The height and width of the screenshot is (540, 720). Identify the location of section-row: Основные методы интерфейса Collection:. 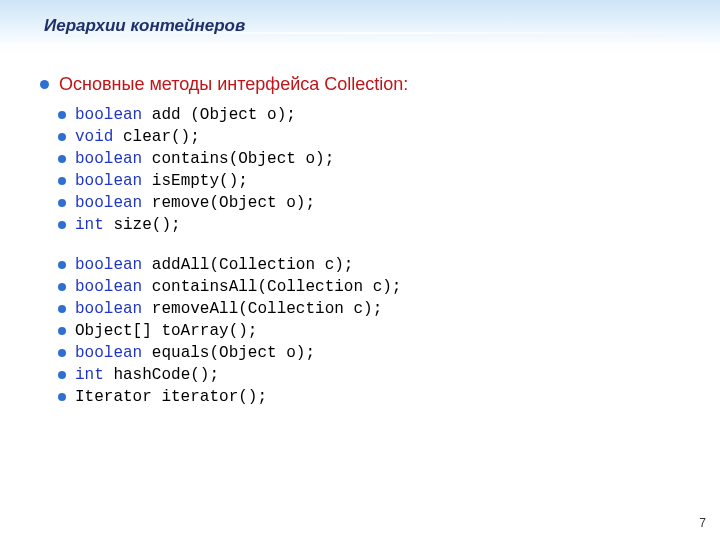
(224, 84).